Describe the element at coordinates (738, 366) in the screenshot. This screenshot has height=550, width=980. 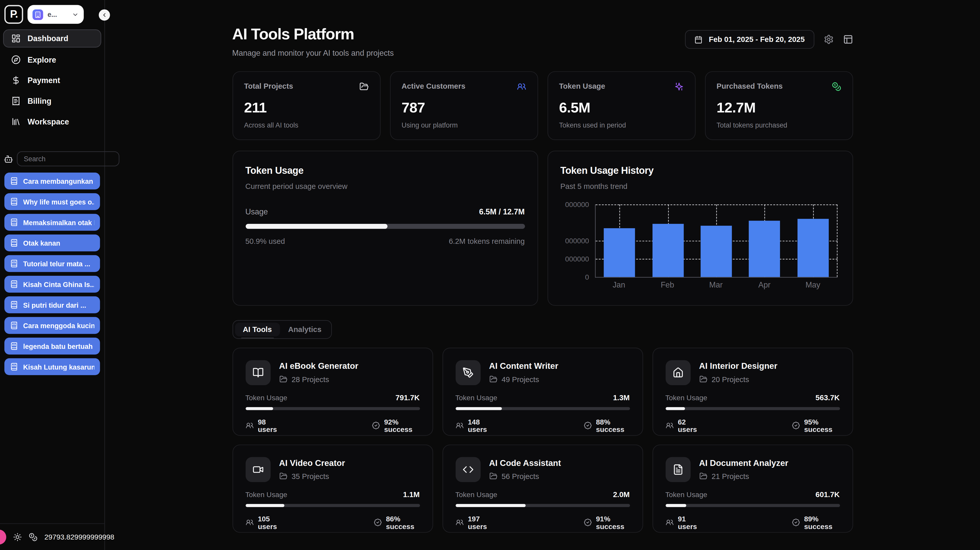
I see `tool-name: AI Interior Designer` at that location.